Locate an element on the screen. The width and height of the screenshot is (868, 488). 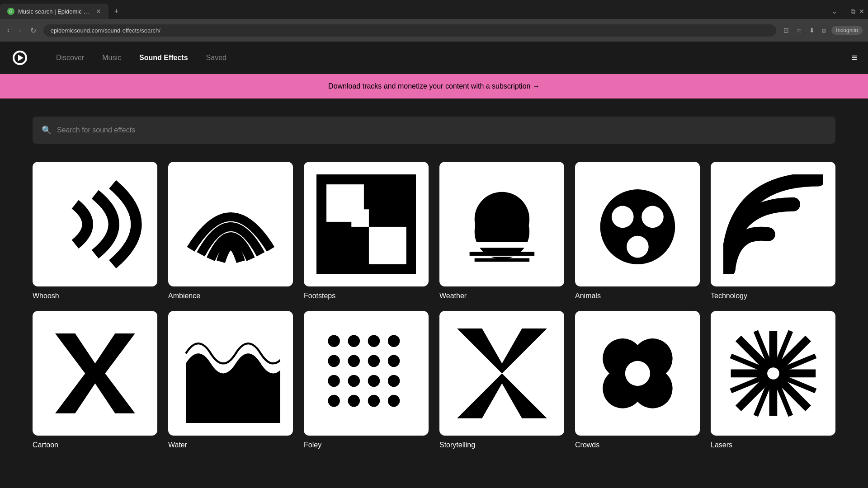
tab-favicon: G is located at coordinates (11, 11).